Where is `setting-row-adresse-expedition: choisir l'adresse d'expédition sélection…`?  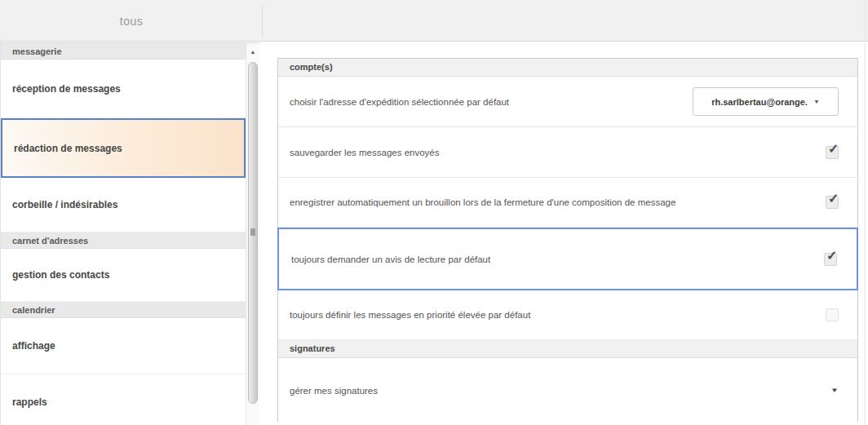 setting-row-adresse-expedition: choisir l'adresse d'expédition sélection… is located at coordinates (568, 102).